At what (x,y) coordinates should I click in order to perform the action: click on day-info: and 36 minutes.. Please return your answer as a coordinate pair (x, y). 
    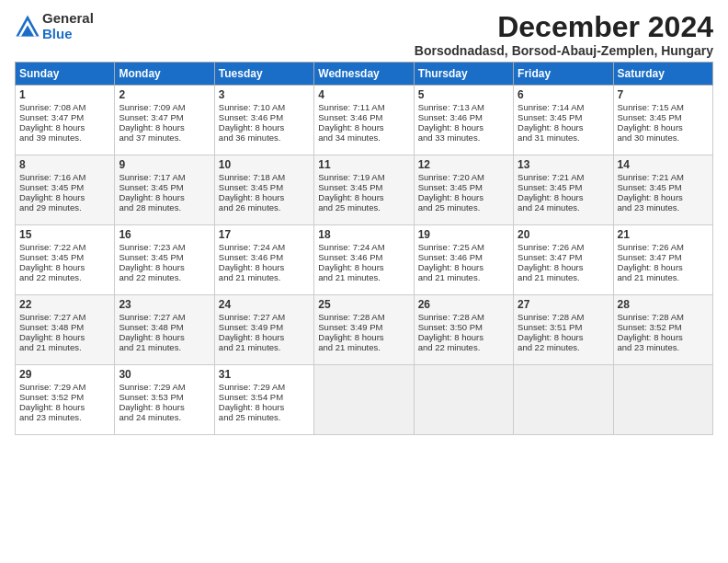
    Looking at the image, I should click on (265, 138).